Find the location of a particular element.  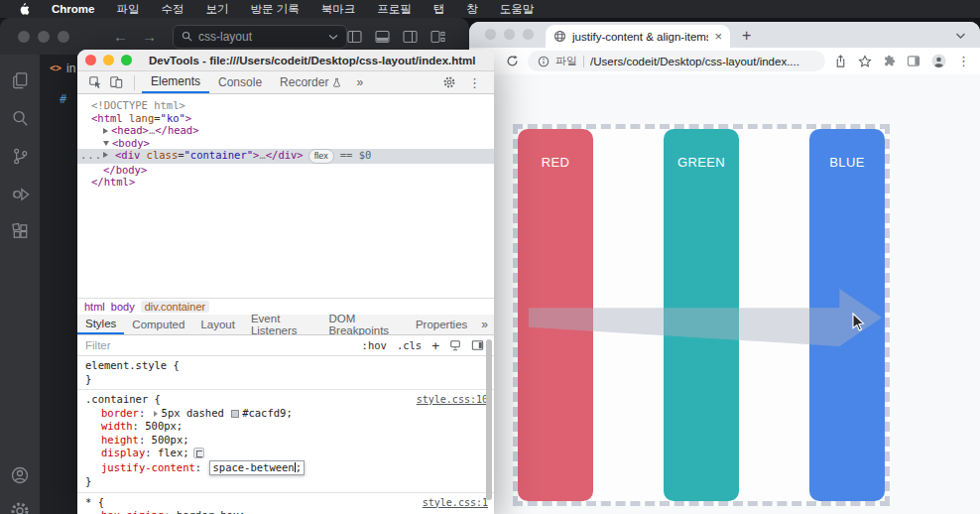

menu-item-view: 보기 is located at coordinates (216, 10).